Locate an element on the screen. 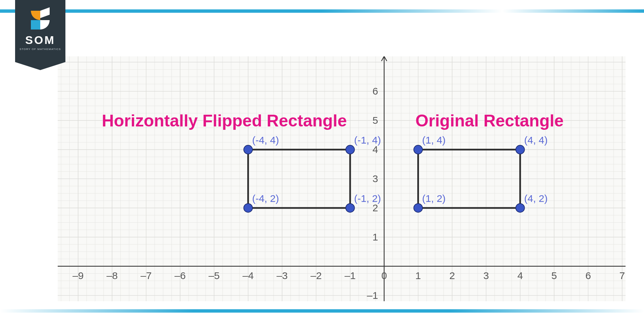  x-tick-label: –6 is located at coordinates (180, 276).